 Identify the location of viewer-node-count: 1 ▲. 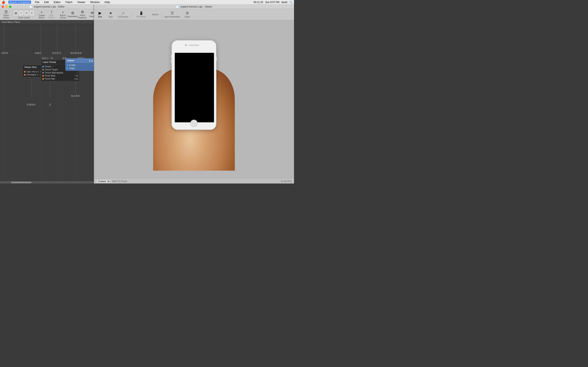
(91, 61).